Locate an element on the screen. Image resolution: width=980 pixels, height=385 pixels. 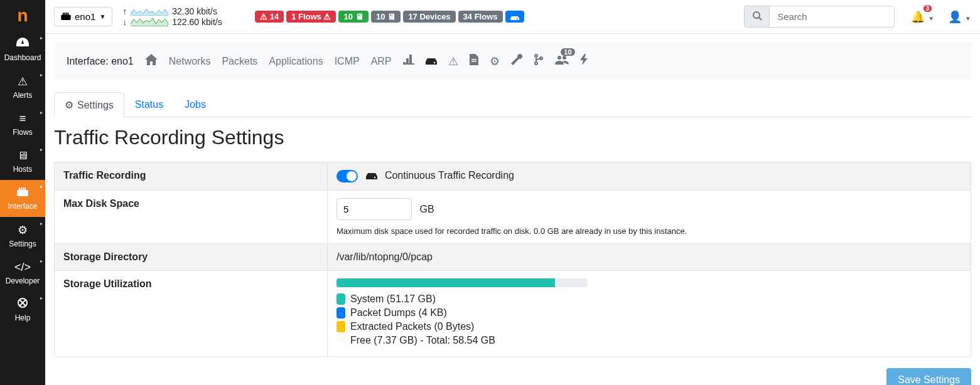
search-button is located at coordinates (757, 16).